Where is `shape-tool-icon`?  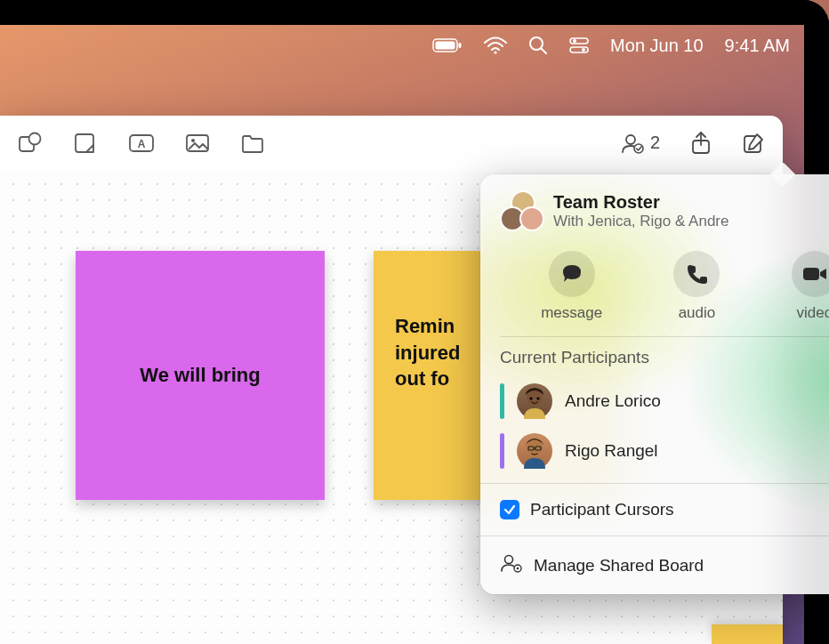
shape-tool-icon is located at coordinates (30, 143).